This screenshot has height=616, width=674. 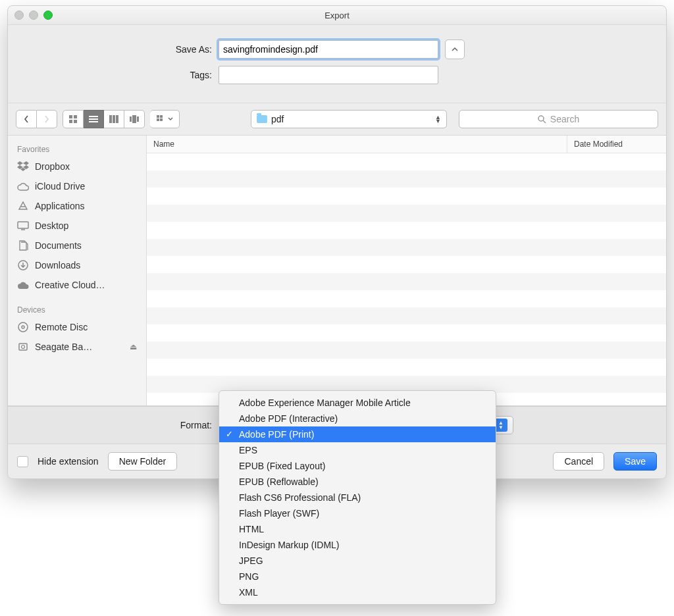 I want to click on format-option: Adobe Experience Manager Mobile Article, so click(x=357, y=403).